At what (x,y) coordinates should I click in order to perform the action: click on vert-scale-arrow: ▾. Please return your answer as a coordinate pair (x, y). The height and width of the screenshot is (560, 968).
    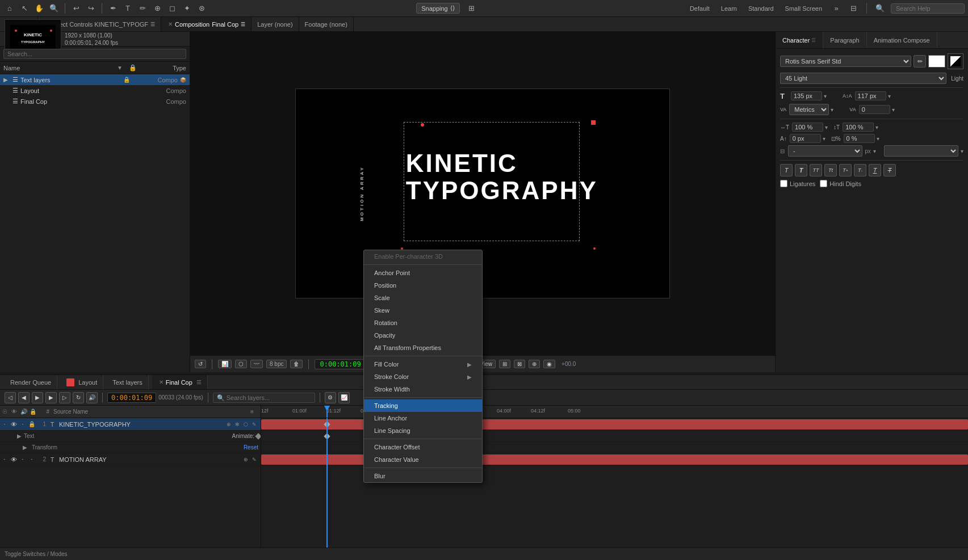
    Looking at the image, I should click on (877, 127).